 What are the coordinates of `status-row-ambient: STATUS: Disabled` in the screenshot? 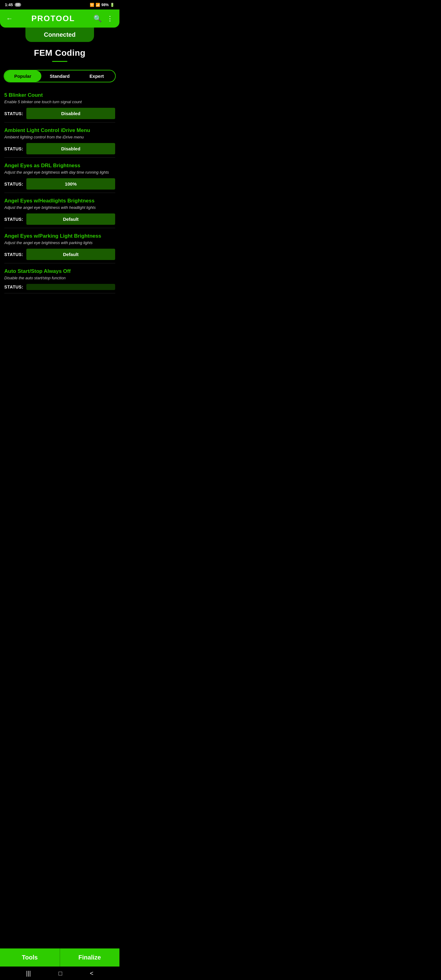 It's located at (60, 149).